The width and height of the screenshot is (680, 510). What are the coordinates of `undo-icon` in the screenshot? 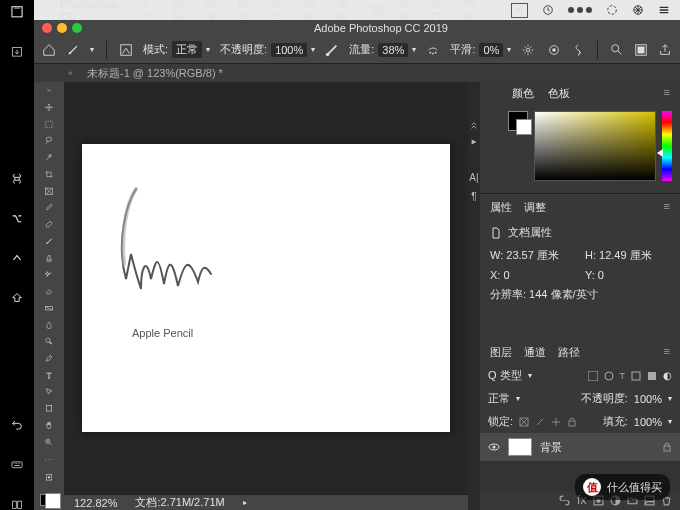 It's located at (17, 425).